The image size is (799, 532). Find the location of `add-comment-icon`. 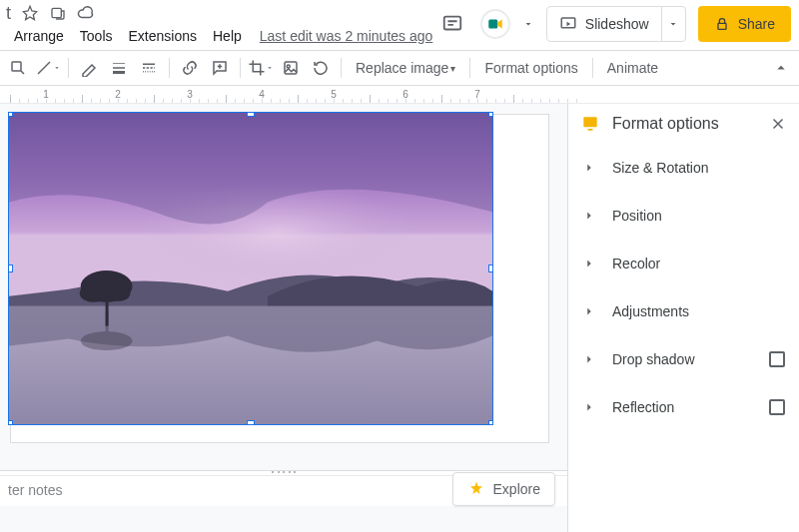

add-comment-icon is located at coordinates (220, 68).